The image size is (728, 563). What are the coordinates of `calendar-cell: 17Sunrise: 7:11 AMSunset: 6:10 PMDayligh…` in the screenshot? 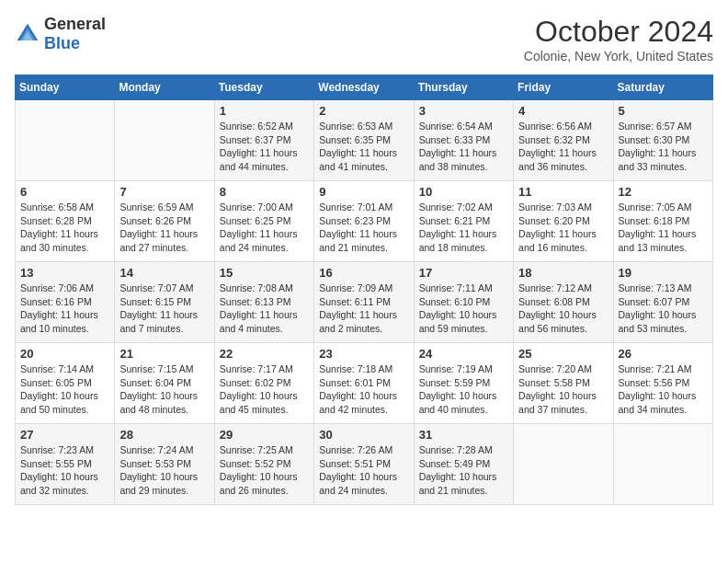 It's located at (463, 303).